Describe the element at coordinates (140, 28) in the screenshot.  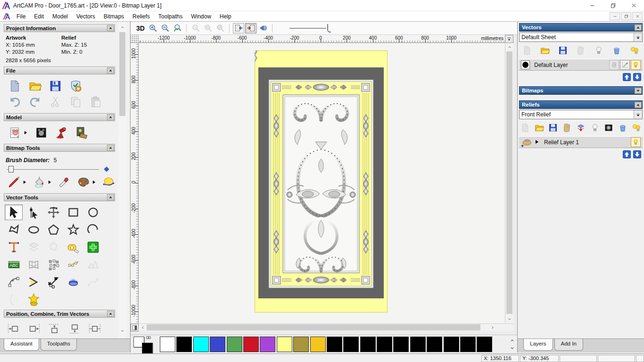
I see `view-3d-button: 3D` at that location.